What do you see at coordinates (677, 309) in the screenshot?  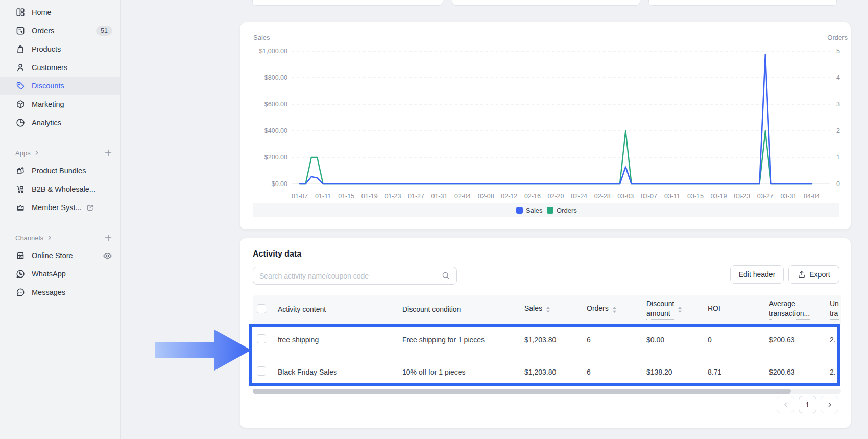 I see `column-header-discount-amount: Discountamount` at bounding box center [677, 309].